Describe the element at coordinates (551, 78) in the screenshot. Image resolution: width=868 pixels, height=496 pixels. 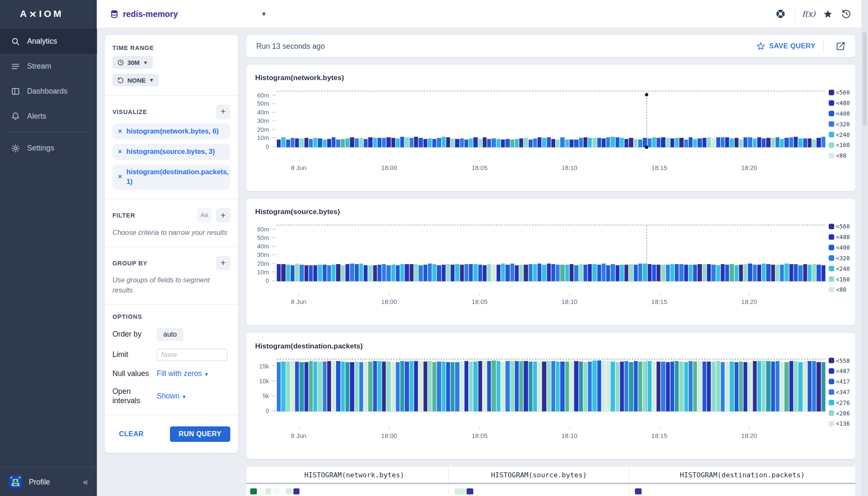
I see `chart-title: Histogram(network.bytes)` at that location.